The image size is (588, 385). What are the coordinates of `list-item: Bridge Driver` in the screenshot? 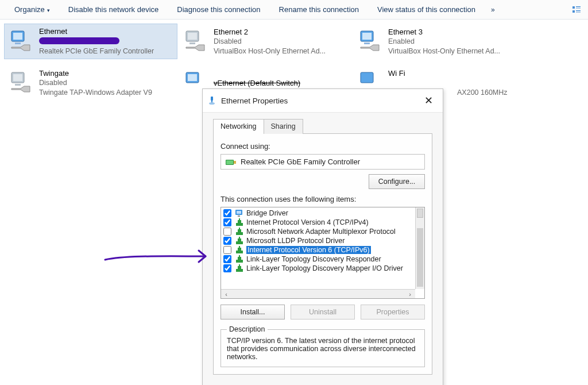 It's located at (318, 213).